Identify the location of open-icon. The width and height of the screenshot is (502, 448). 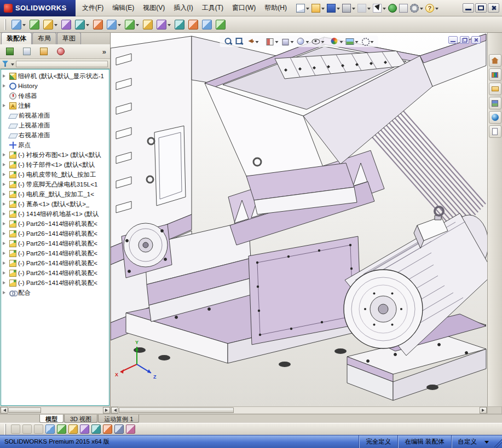
(318, 8).